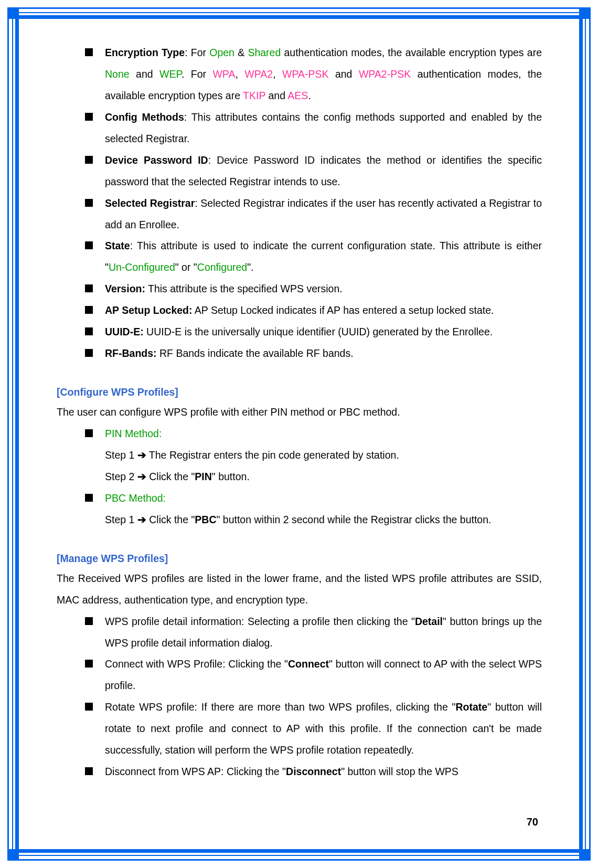 This screenshot has height=868, width=598. Describe the element at coordinates (314, 75) in the screenshot. I see `list-item: Encryption Type: For Open & Shared authe…` at that location.